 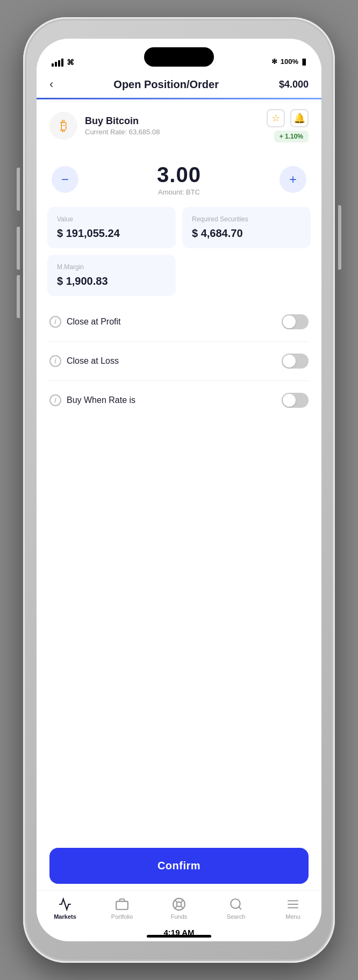 I want to click on toggle-switch-profit, so click(x=295, y=322).